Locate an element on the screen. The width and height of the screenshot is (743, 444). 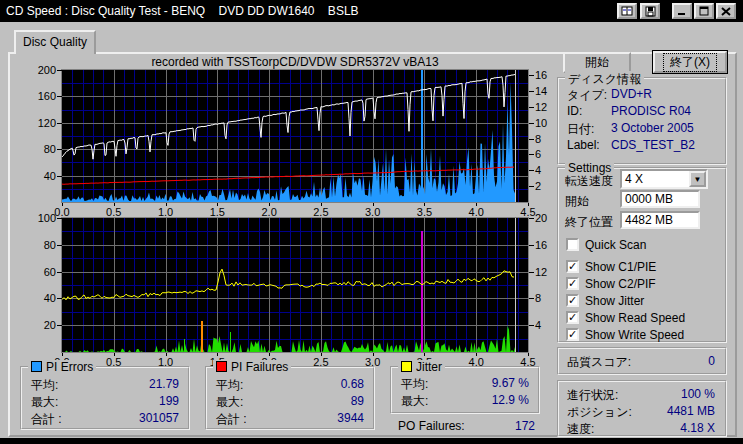
y-axis-label: 80 is located at coordinates (41, 149).